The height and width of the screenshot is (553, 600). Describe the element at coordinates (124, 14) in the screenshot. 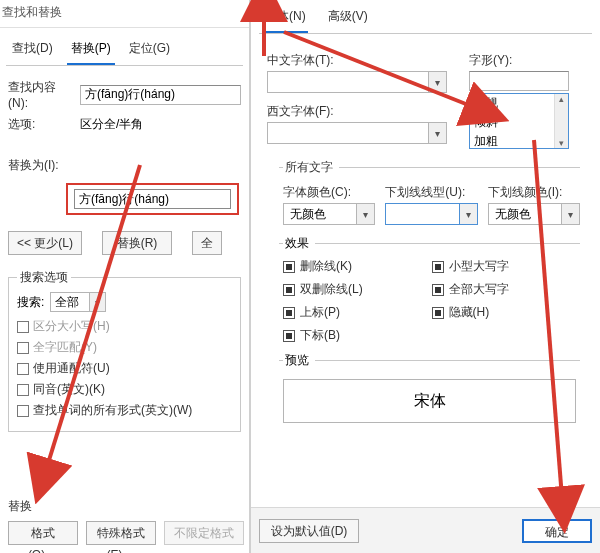

I see `dialog-title: 查找和替换` at that location.